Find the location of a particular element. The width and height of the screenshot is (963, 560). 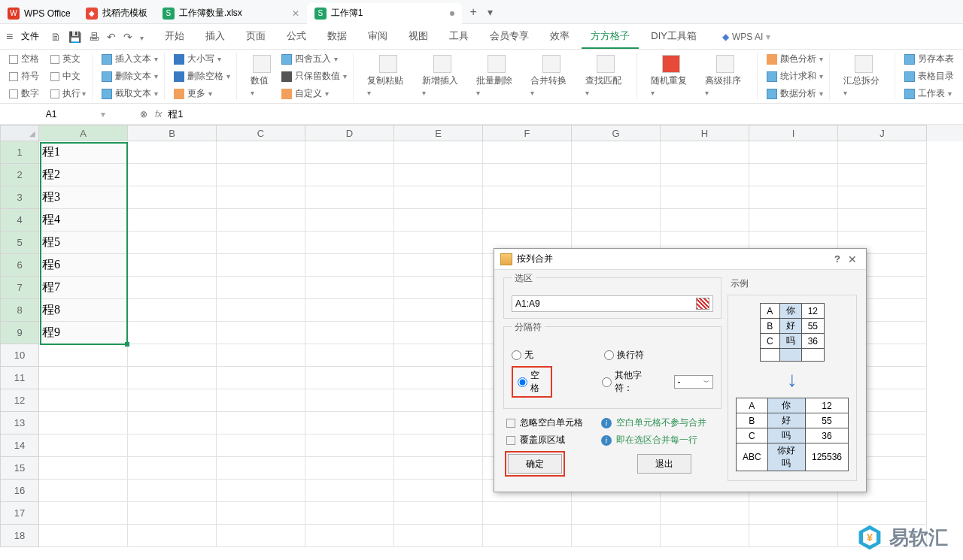

more-btn: 更多 is located at coordinates (202, 93).